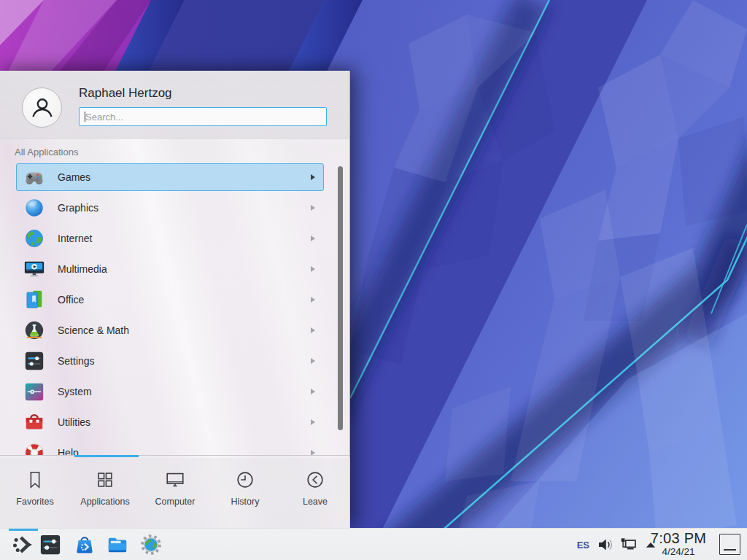 The image size is (747, 560). I want to click on show-desktop-button, so click(729, 544).